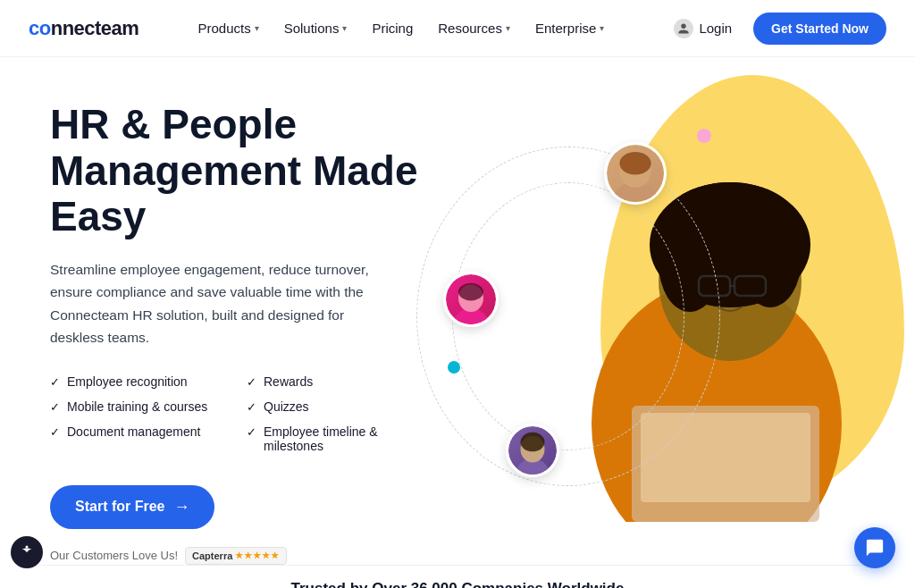  What do you see at coordinates (400, 29) in the screenshot?
I see `nav-links: Products ▾ Solutions ▾ Pricing Resources…` at bounding box center [400, 29].